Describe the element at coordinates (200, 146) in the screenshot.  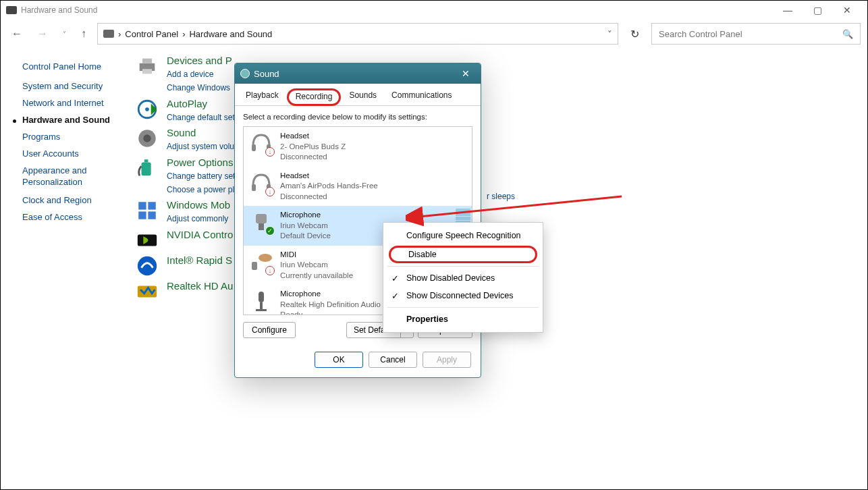
I see `category-link: Adjust system volu` at that location.